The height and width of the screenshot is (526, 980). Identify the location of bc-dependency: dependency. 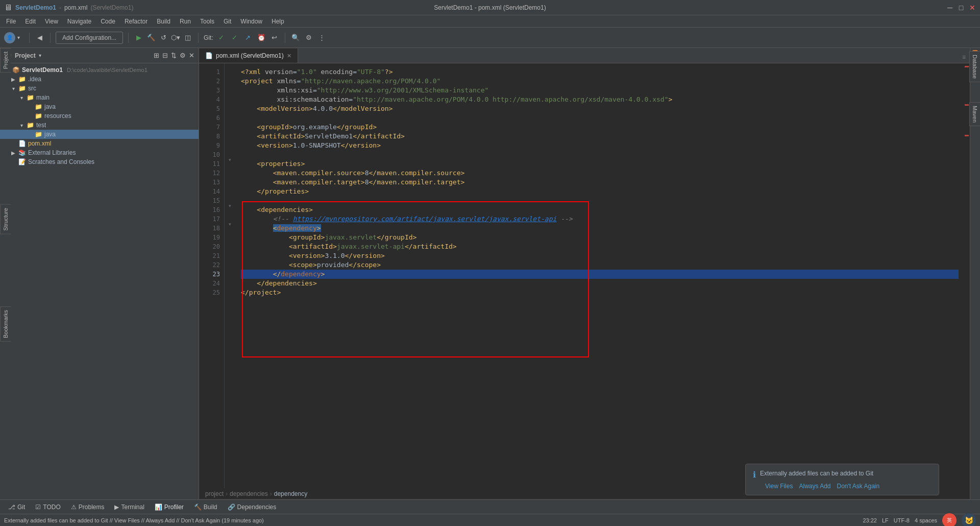
(291, 494).